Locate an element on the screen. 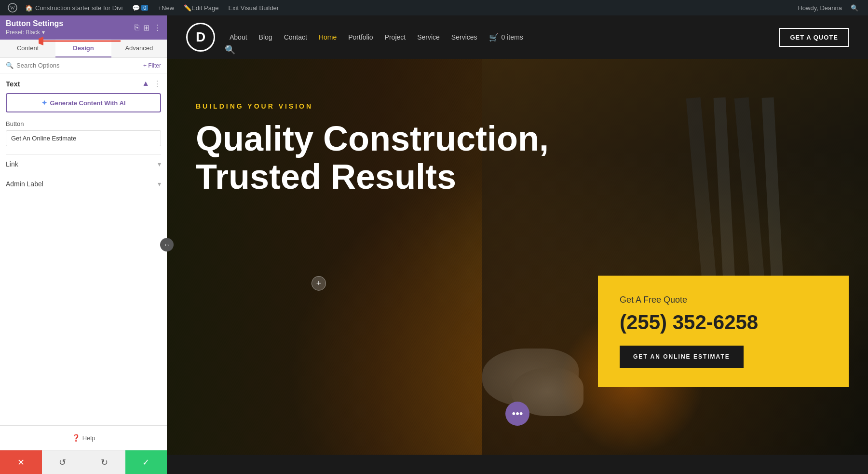 This screenshot has width=868, height=474. search-bar-item: 🔍 is located at coordinates (854, 8).